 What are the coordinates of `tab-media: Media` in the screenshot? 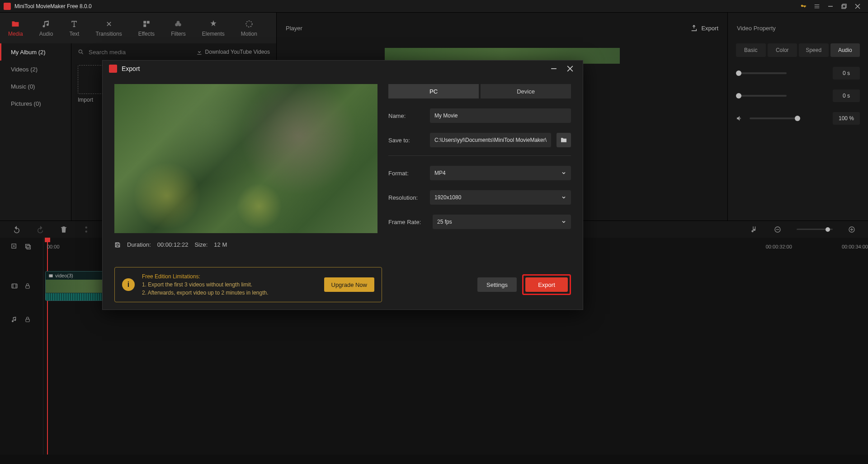 It's located at (15, 28).